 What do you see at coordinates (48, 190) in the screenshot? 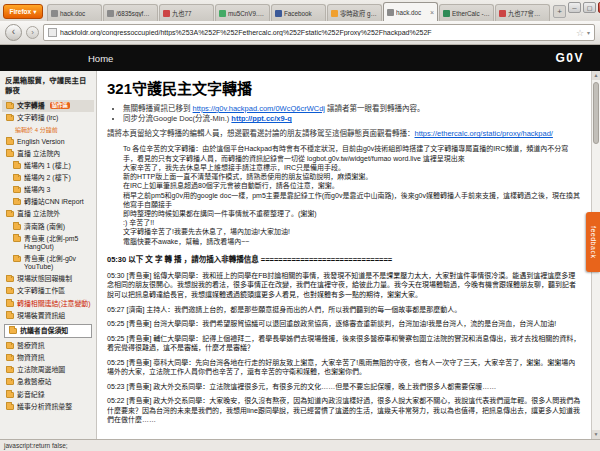
I see `sidebar-item-chamber-3: 議場內 3` at bounding box center [48, 190].